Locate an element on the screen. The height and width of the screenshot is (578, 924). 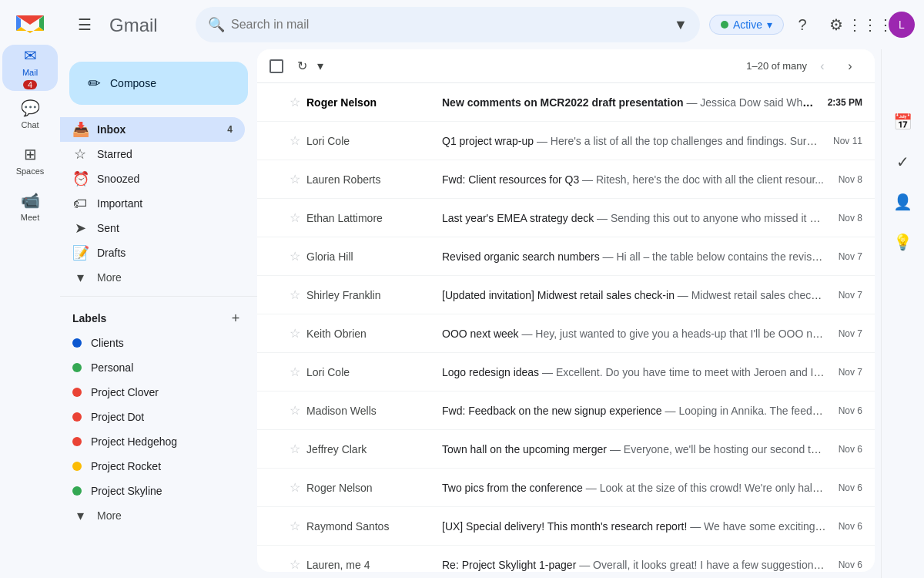
email-subject: Town hall on the upcoming merger is located at coordinates (524, 449).